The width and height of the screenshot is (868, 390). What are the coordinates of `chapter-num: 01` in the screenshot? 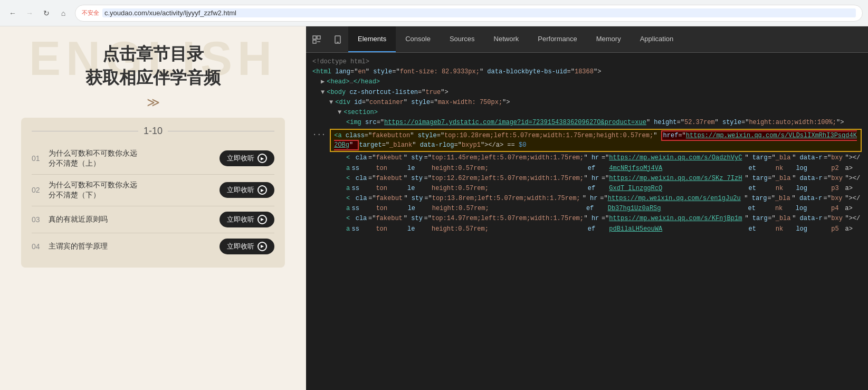 It's located at (37, 158).